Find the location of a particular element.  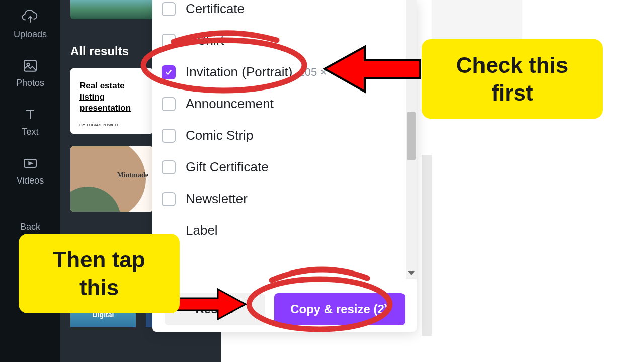

sidebar-label: Back is located at coordinates (30, 227).